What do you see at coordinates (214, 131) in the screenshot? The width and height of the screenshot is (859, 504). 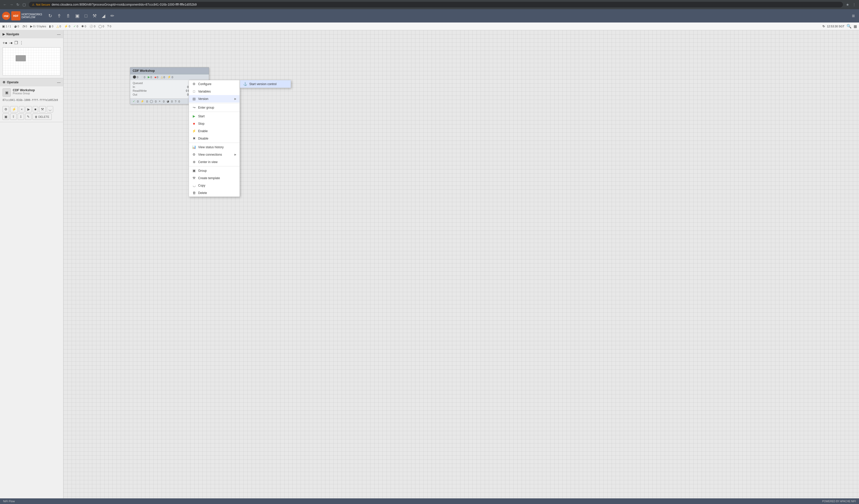 I see `context-menu-enable: ⚡ Enable` at bounding box center [214, 131].